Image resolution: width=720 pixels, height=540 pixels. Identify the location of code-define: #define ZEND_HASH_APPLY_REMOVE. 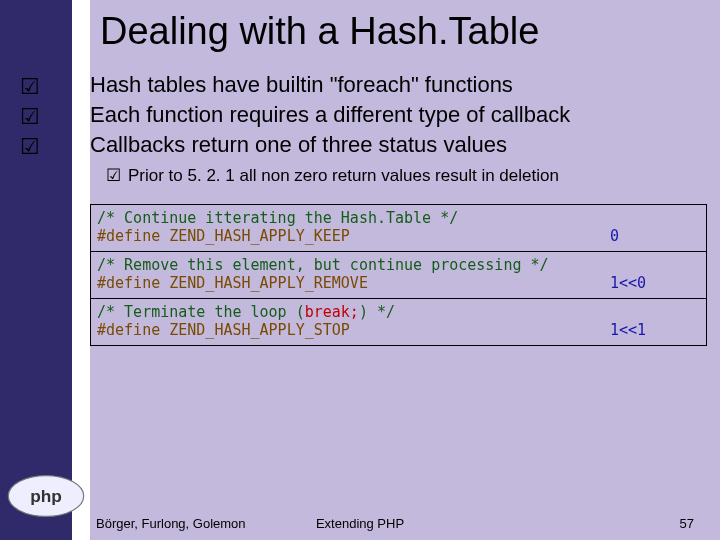
(232, 283).